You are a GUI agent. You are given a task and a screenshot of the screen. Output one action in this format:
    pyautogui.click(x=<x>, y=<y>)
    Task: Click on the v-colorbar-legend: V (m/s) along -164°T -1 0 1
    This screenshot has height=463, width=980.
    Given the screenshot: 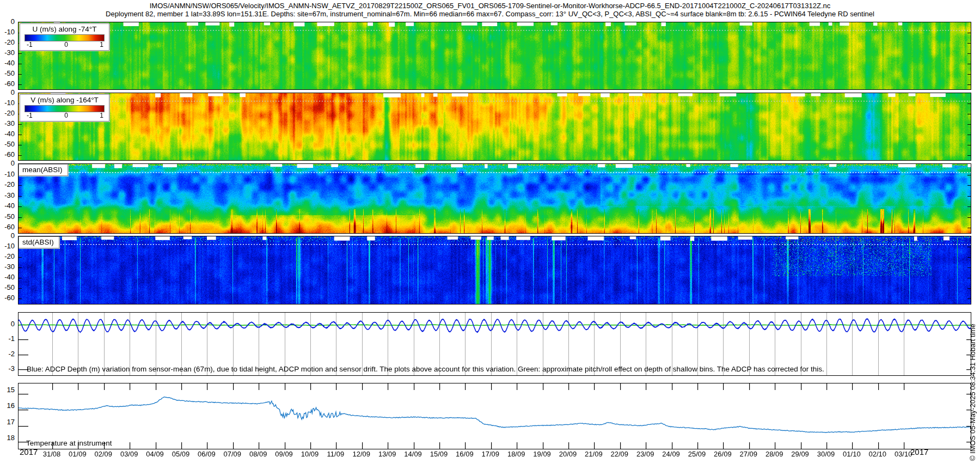 What is the action you would take?
    pyautogui.click(x=64, y=108)
    